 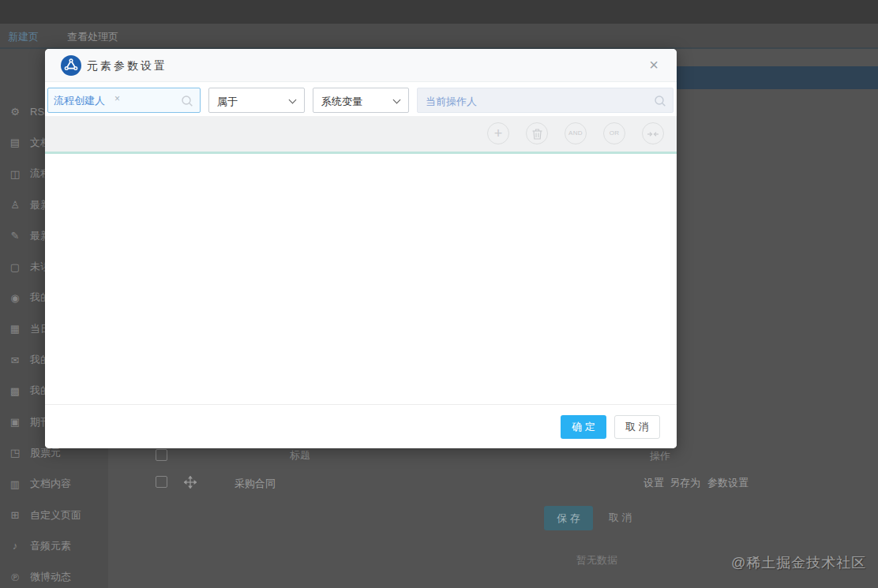 I want to click on add-condition-button: +, so click(x=498, y=133).